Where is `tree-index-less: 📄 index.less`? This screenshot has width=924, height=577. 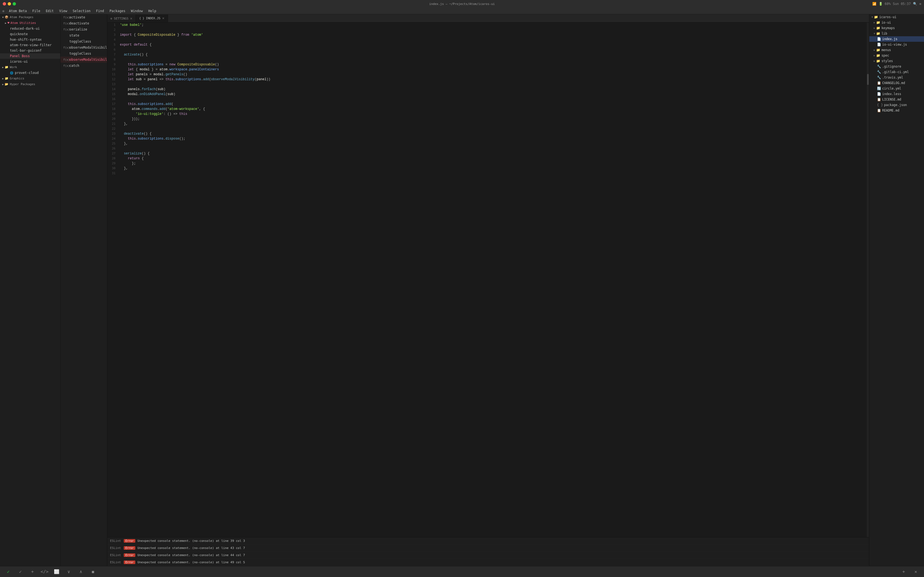 tree-index-less: 📄 index.less is located at coordinates (897, 94).